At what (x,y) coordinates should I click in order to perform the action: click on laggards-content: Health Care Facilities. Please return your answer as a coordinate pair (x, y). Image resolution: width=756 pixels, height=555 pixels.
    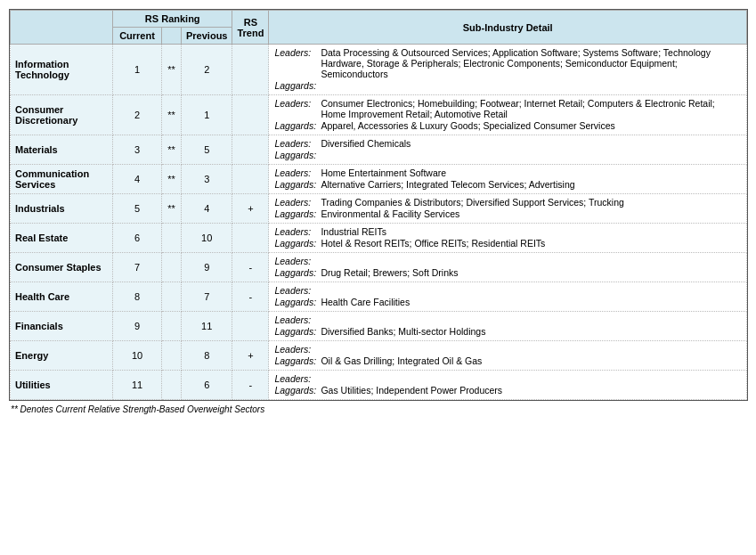
    Looking at the image, I should click on (365, 302).